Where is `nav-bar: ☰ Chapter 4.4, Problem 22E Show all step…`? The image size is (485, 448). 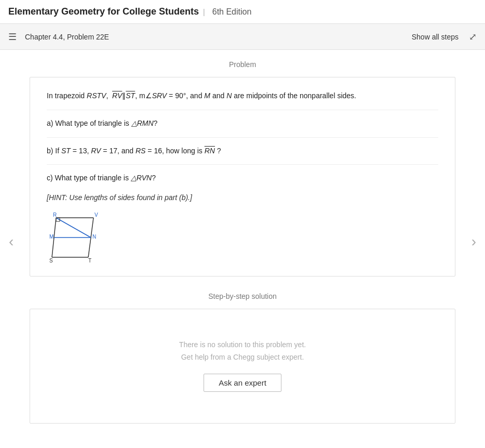 nav-bar: ☰ Chapter 4.4, Problem 22E Show all step… is located at coordinates (243, 37).